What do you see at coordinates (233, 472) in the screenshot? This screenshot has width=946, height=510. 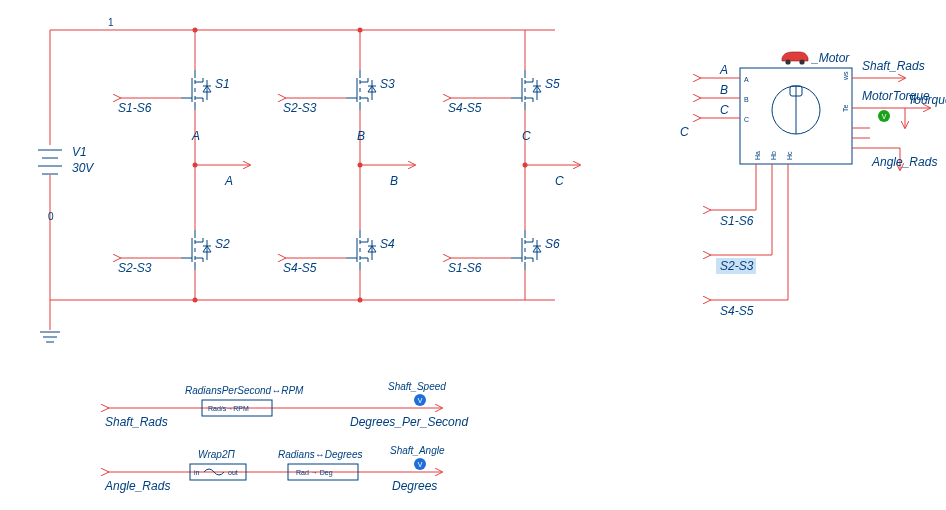 I see `svg-text: out` at bounding box center [233, 472].